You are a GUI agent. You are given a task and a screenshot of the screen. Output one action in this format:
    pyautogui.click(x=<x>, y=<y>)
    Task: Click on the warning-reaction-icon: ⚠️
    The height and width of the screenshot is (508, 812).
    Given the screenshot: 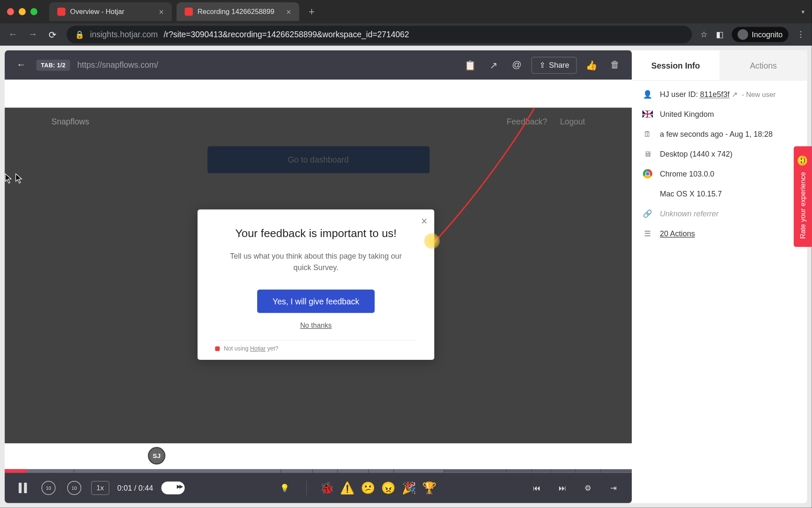 What is the action you would take?
    pyautogui.click(x=348, y=488)
    